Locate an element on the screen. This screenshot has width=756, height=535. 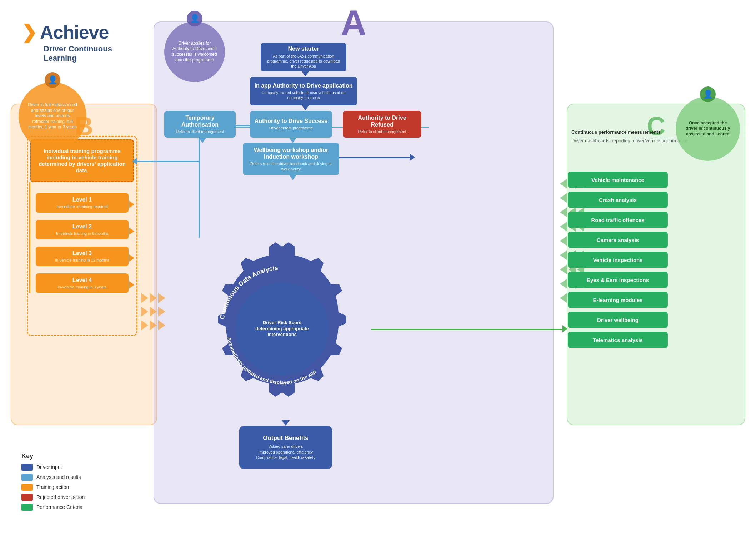
btn-driver-wellbeing: Driver wellbeing is located at coordinates (618, 320).